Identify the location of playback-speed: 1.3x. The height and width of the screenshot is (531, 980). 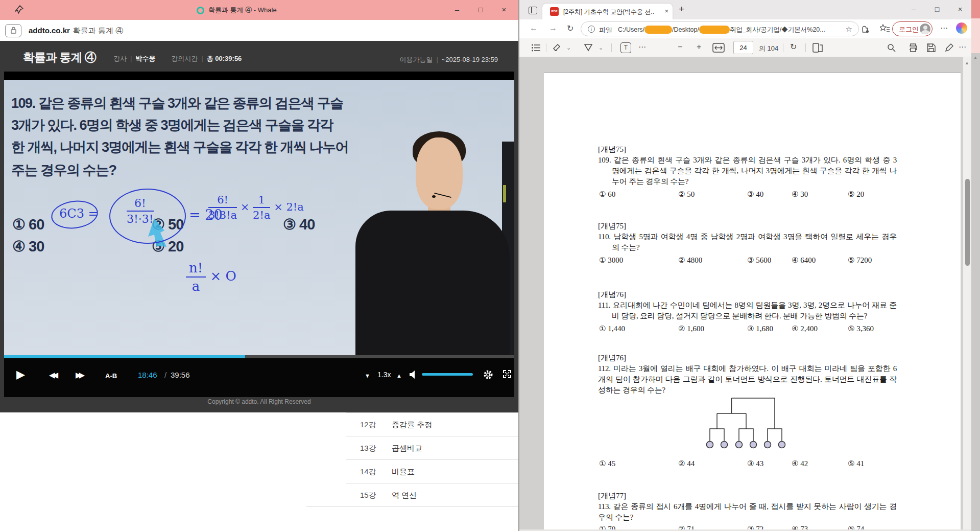
(384, 375).